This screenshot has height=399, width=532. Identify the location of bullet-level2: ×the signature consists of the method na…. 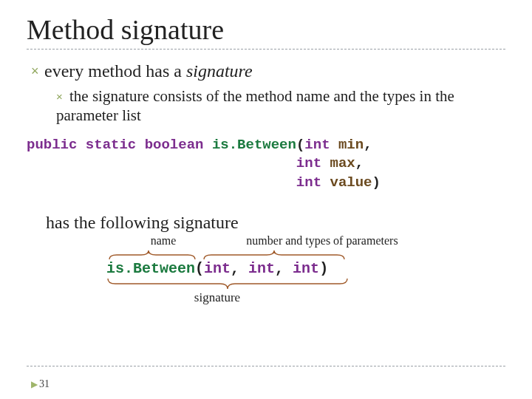
(281, 106).